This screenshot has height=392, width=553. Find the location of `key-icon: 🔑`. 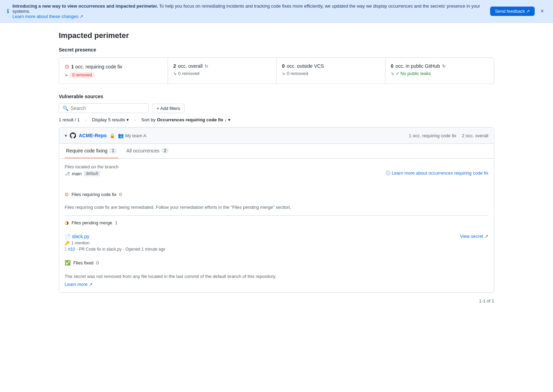

key-icon: 🔑 is located at coordinates (67, 243).